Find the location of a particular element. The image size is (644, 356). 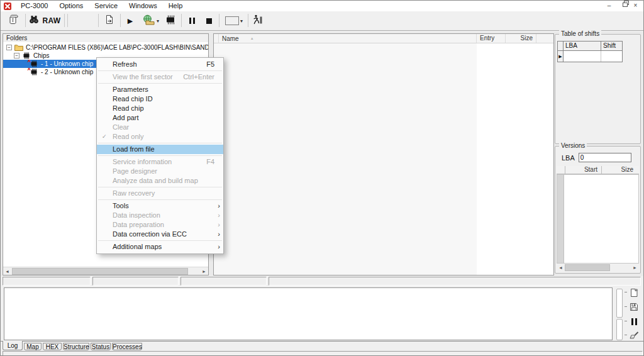

titlebar: PC-3000 Options Service Windows Help – × is located at coordinates (322, 6).